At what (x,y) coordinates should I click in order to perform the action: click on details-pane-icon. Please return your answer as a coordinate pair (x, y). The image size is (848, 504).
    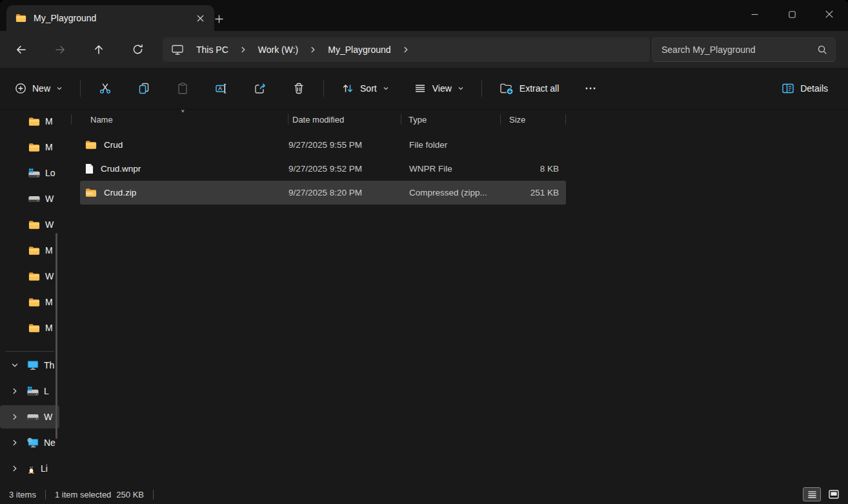
    Looking at the image, I should click on (788, 88).